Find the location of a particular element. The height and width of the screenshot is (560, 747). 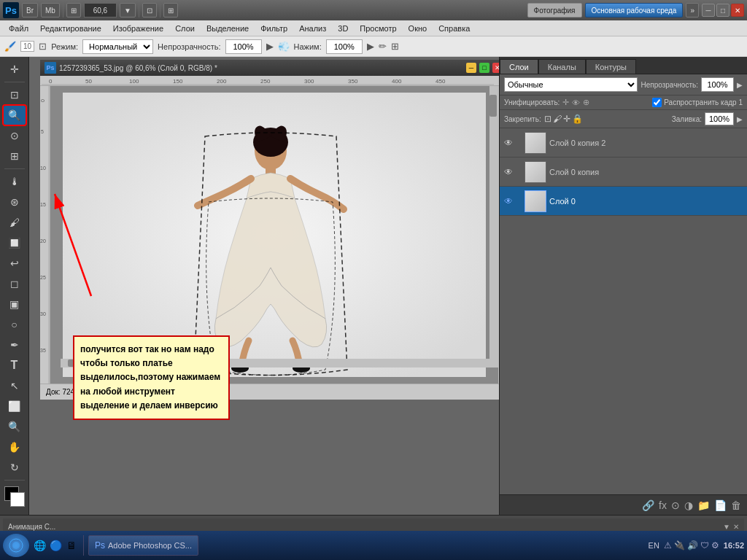

lock-paint-icon: 🖌 is located at coordinates (557, 119).